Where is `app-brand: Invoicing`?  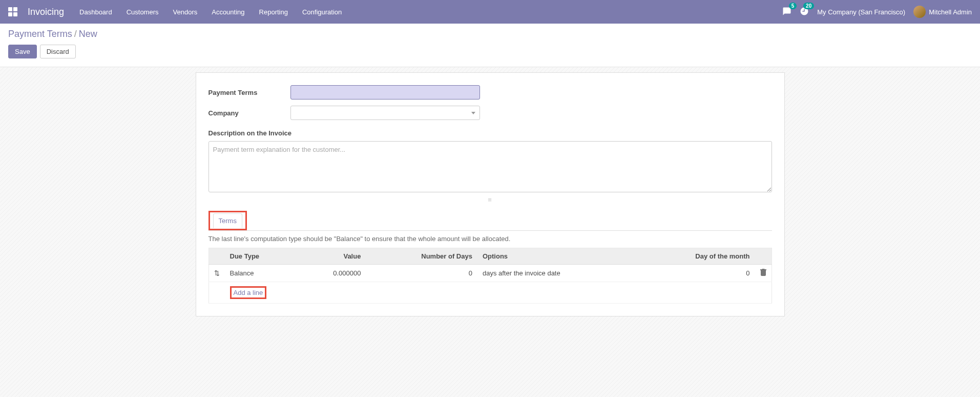
app-brand: Invoicing is located at coordinates (46, 12).